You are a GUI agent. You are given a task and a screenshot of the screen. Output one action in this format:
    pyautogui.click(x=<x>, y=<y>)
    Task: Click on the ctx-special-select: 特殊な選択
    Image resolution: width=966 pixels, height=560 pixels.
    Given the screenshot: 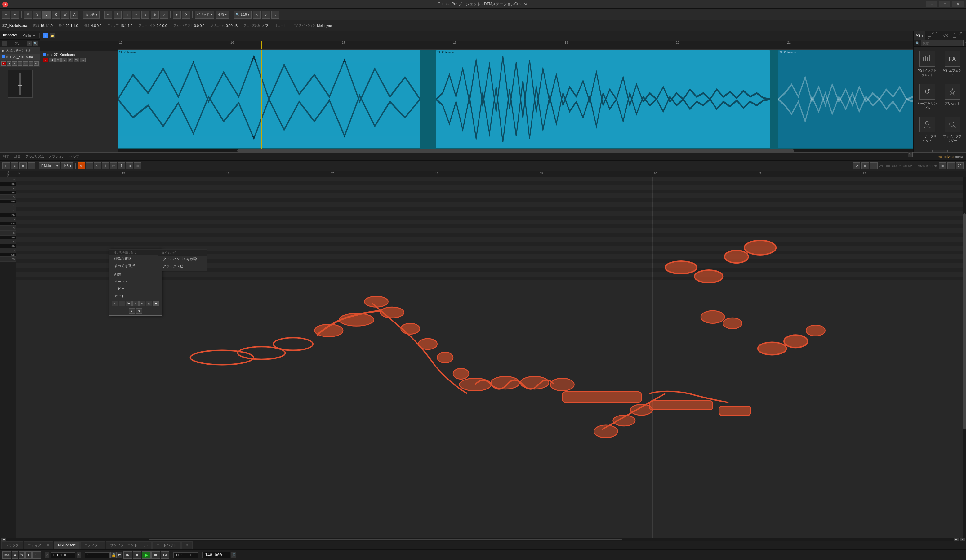 What is the action you would take?
    pyautogui.click(x=136, y=259)
    